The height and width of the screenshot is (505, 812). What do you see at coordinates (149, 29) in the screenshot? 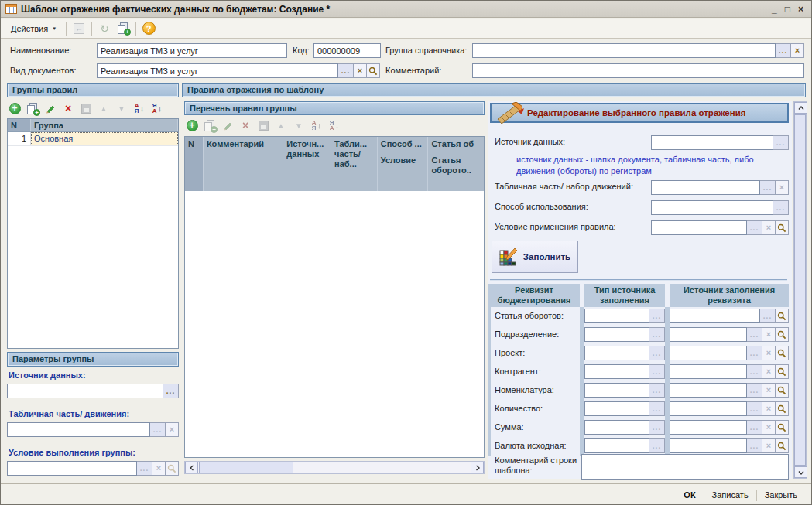
I see `help-button: ?` at bounding box center [149, 29].